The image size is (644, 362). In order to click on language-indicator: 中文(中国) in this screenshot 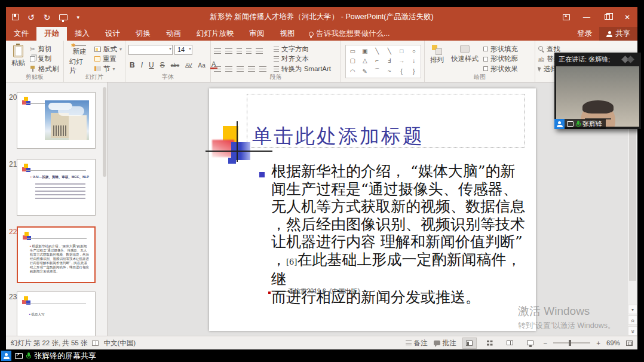, I will do `click(119, 343)`.